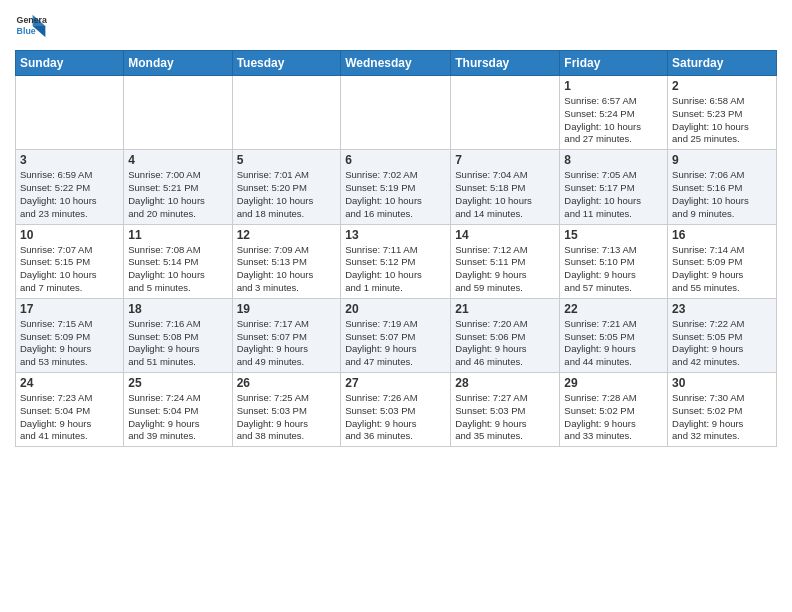 This screenshot has height=612, width=792. What do you see at coordinates (722, 86) in the screenshot?
I see `day-number: 2` at bounding box center [722, 86].